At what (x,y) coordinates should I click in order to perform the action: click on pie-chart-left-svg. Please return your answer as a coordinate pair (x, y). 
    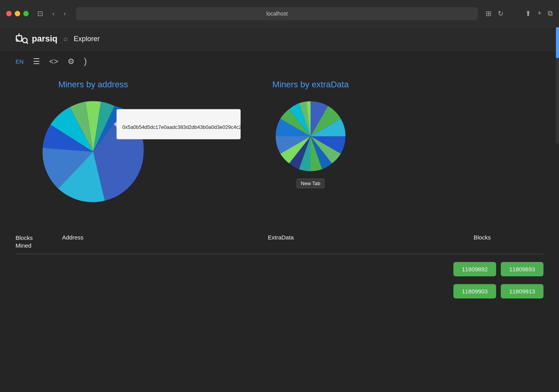
    Looking at the image, I should click on (93, 152).